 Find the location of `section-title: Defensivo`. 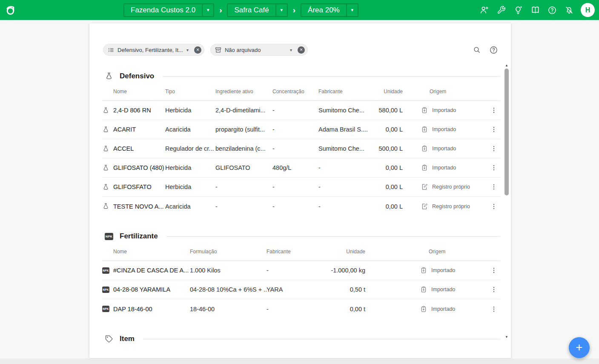

section-title: Defensivo is located at coordinates (137, 76).